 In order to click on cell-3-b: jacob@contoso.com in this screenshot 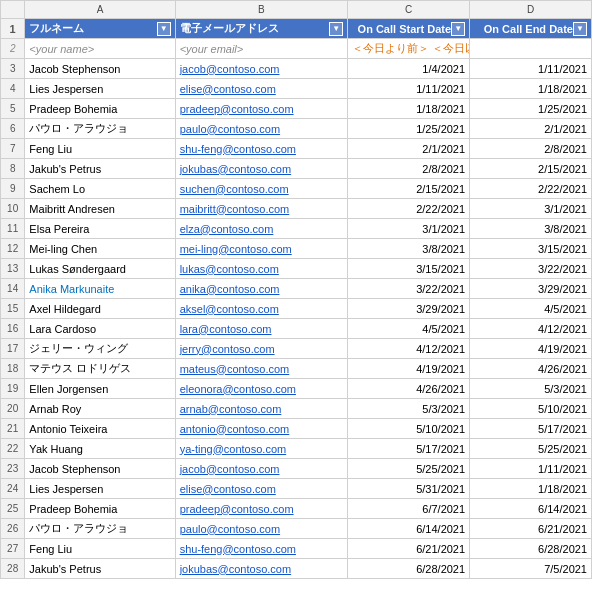, I will do `click(262, 69)`.